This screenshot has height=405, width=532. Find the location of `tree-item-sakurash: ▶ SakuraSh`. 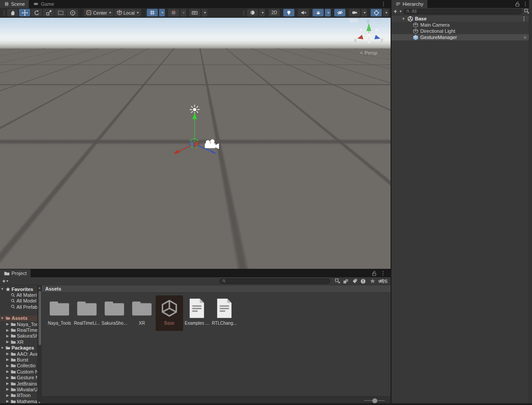

tree-item-sakurash: ▶ SakuraSh is located at coordinates (19, 336).